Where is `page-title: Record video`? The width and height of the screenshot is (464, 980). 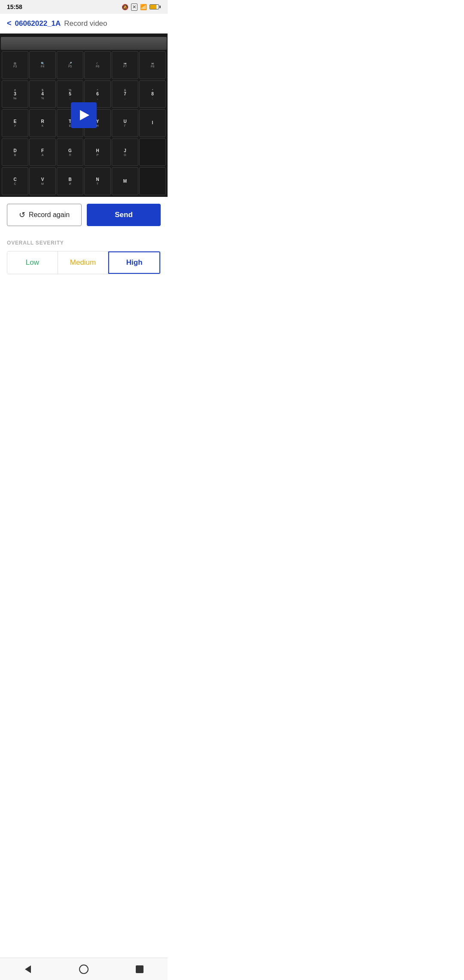
page-title: Record video is located at coordinates (85, 24).